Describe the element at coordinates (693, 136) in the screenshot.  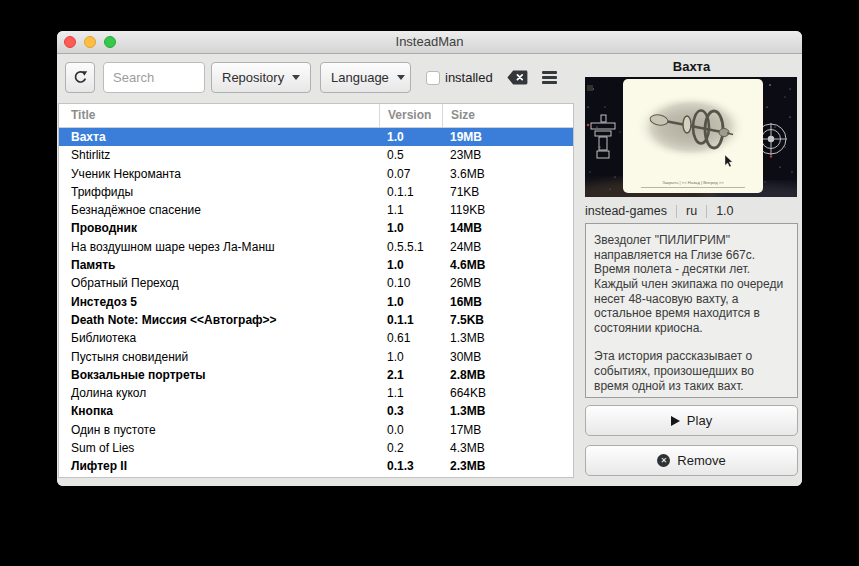
I see `drawing-panel: Закрыть | << Назад | Вперед >>` at that location.